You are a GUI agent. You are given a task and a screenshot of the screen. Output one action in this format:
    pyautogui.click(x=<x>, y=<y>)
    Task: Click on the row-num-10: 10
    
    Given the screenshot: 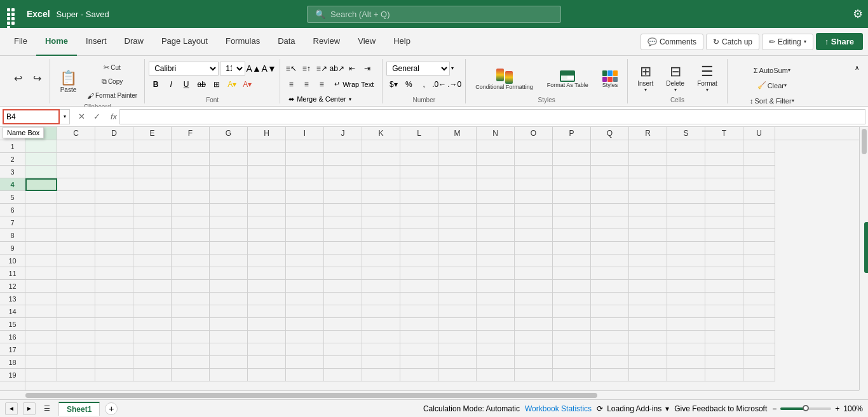 What is the action you would take?
    pyautogui.click(x=13, y=261)
    